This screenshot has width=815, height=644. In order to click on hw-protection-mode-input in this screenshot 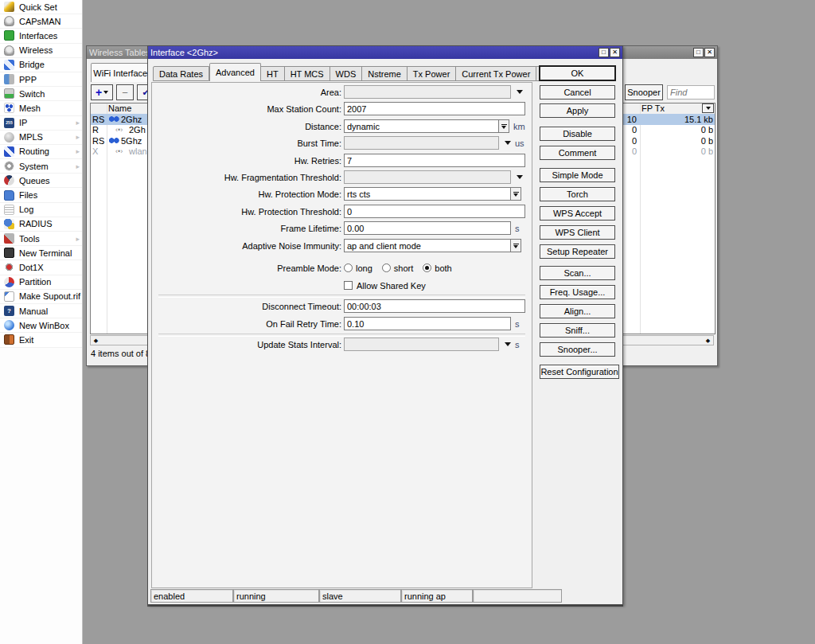, I will do `click(427, 194)`.